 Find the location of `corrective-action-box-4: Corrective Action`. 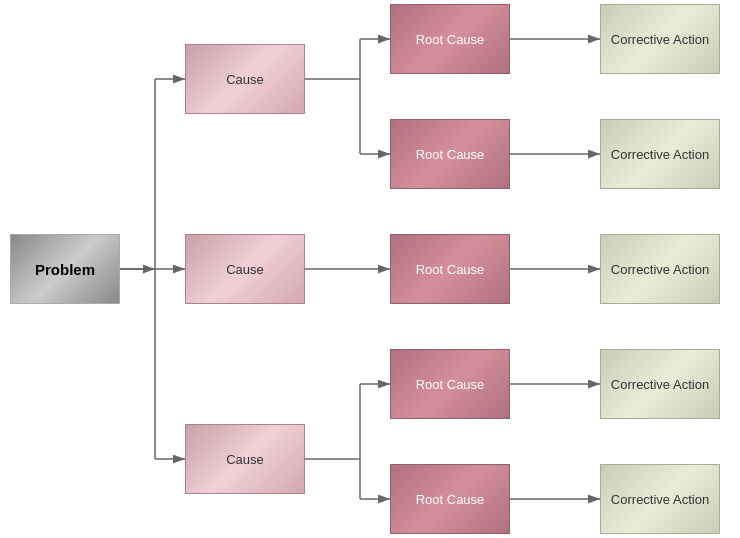

corrective-action-box-4: Corrective Action is located at coordinates (660, 384).